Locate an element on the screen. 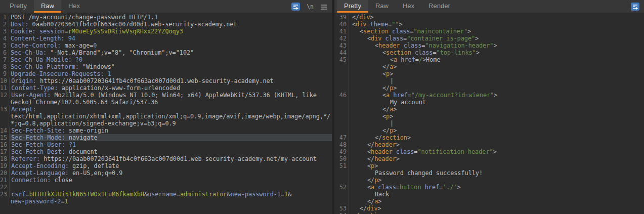  code-line: <header class="navigation-header"> is located at coordinates (497, 46).